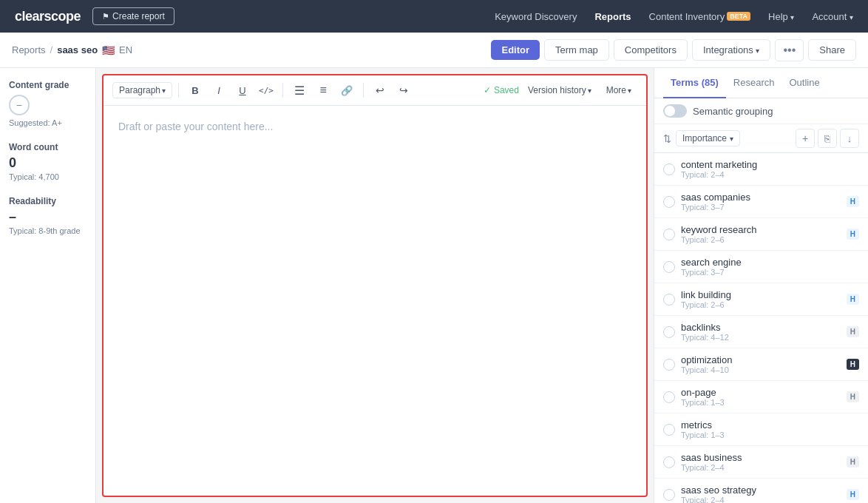 Image resolution: width=868 pixels, height=503 pixels. Describe the element at coordinates (577, 50) in the screenshot. I see `term-map-button: Term map` at that location.